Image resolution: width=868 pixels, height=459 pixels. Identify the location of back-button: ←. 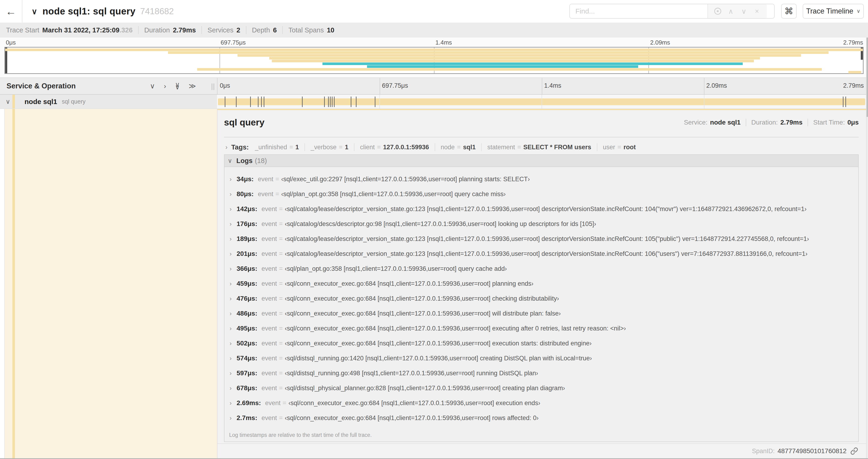
(11, 11).